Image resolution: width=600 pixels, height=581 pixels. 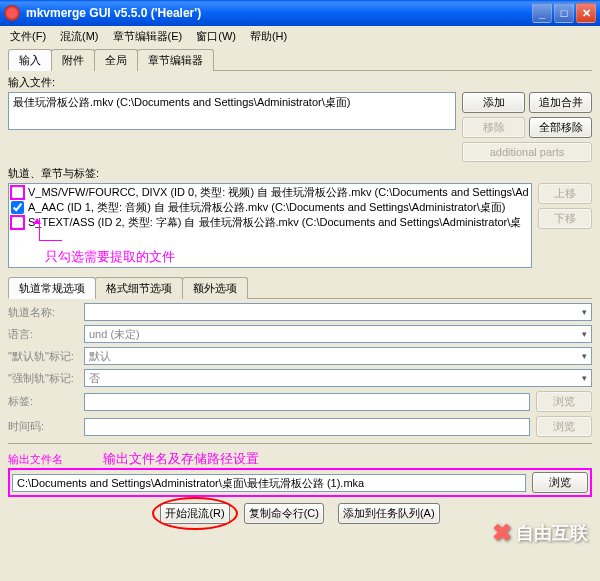 What do you see at coordinates (139, 288) in the screenshot?
I see `tab-track-format: 格式细节选项` at bounding box center [139, 288].